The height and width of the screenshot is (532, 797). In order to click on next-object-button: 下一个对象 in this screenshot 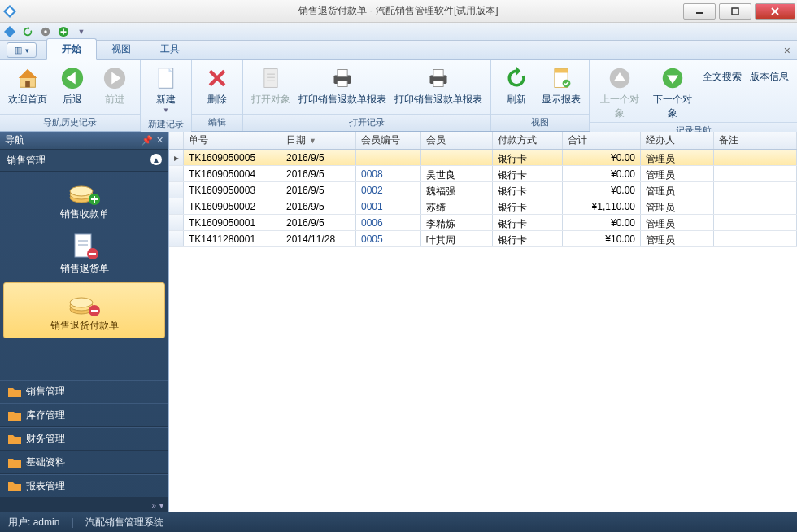, I will do `click(673, 93)`.